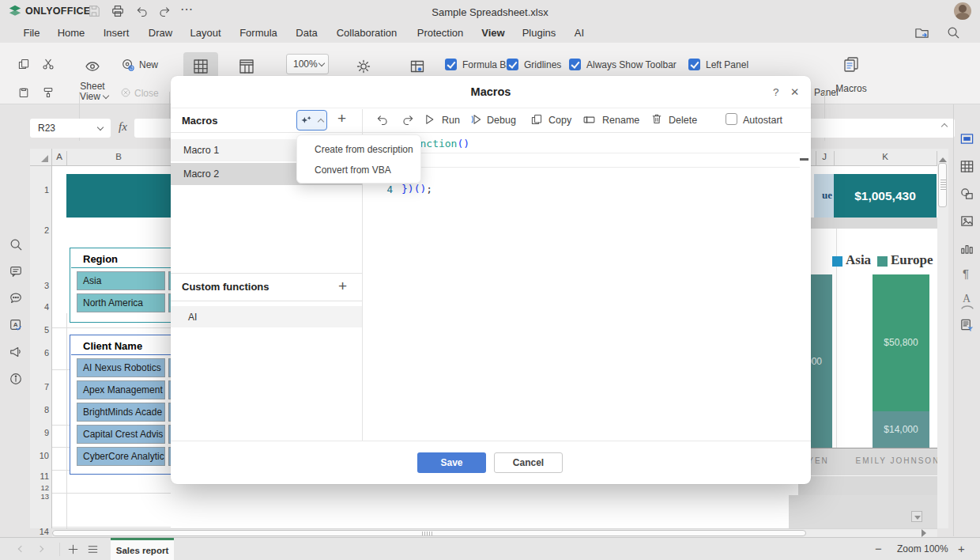 The height and width of the screenshot is (560, 980). What do you see at coordinates (94, 11) in the screenshot?
I see `save-icon` at bounding box center [94, 11].